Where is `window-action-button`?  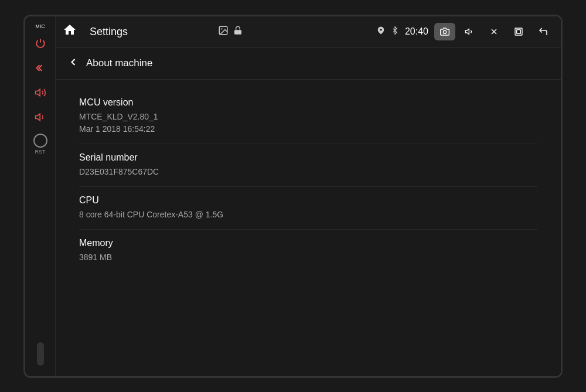
window-action-button is located at coordinates (519, 32).